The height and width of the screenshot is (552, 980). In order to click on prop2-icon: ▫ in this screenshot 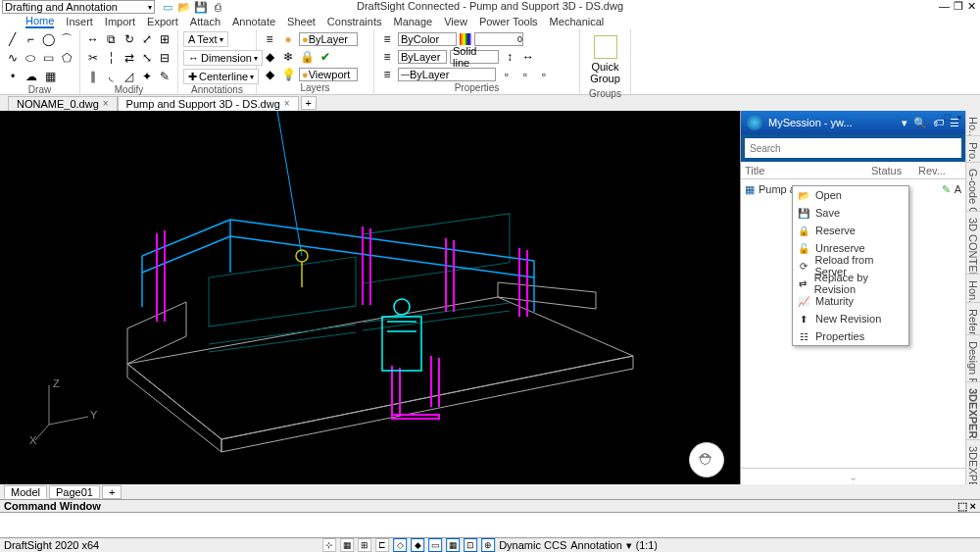, I will do `click(525, 75)`.